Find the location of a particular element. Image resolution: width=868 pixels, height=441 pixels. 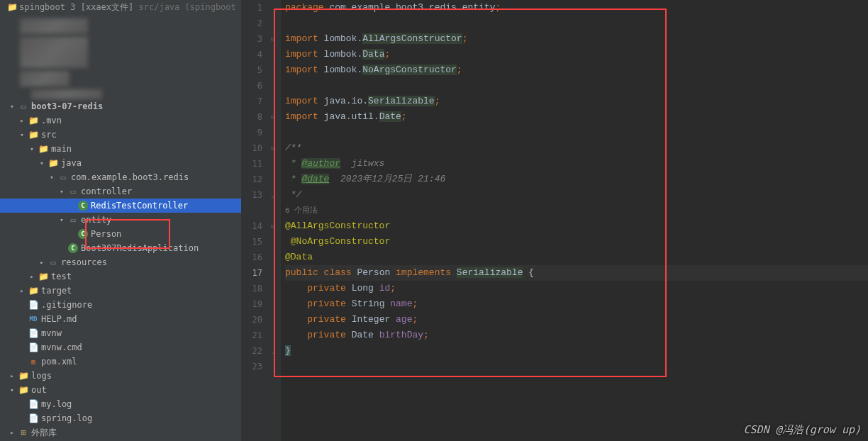

tree-item: 📄spring.log is located at coordinates (121, 418).